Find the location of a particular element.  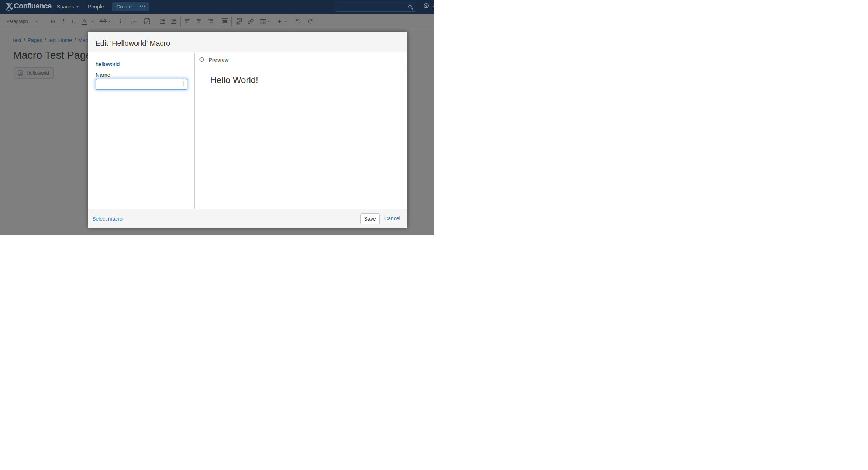

macro-preview-panel: Preview Hello World! is located at coordinates (301, 131).